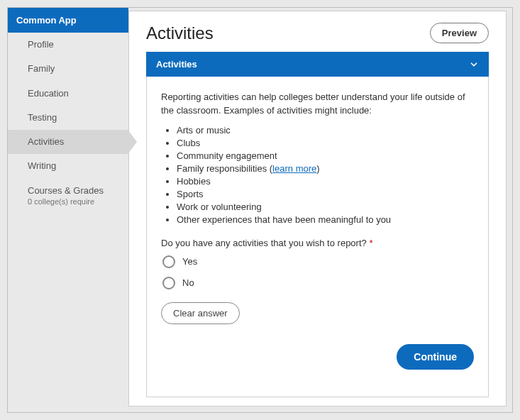  Describe the element at coordinates (43, 118) in the screenshot. I see `sidebar-item-label: Testing` at that location.